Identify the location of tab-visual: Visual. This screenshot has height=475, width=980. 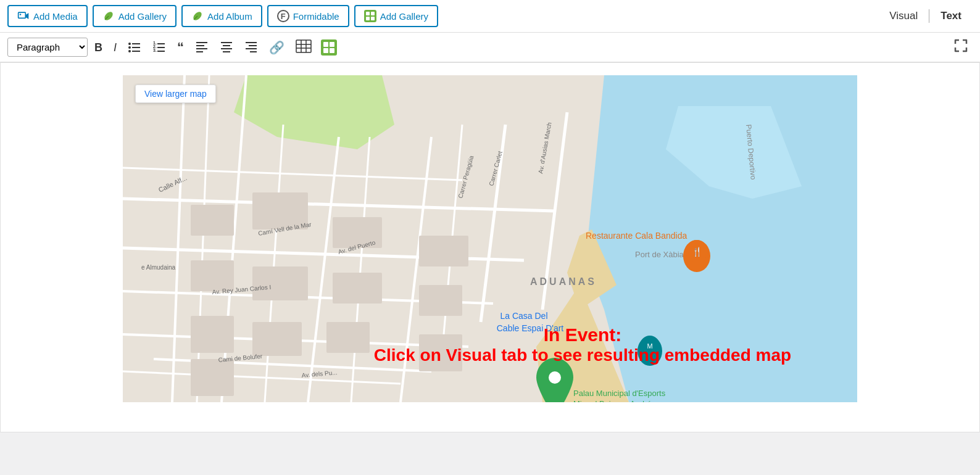
(903, 16).